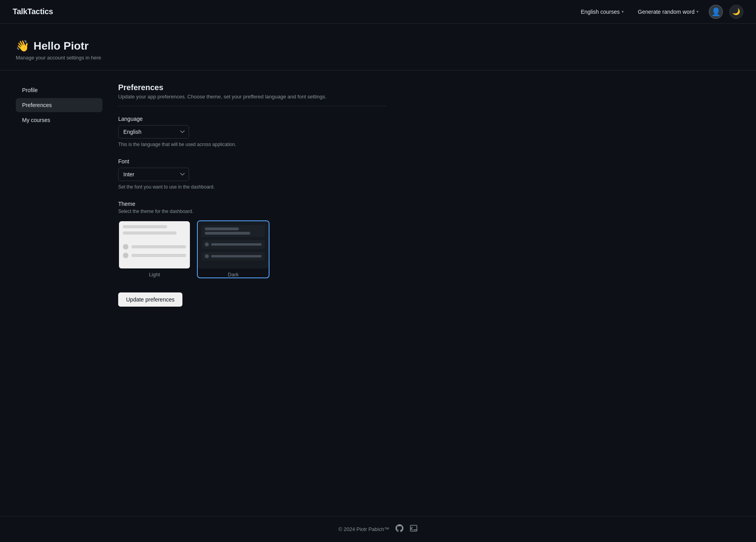 This screenshot has width=756, height=542. What do you see at coordinates (736, 12) in the screenshot?
I see `theme-toggle-button: 🌙` at bounding box center [736, 12].